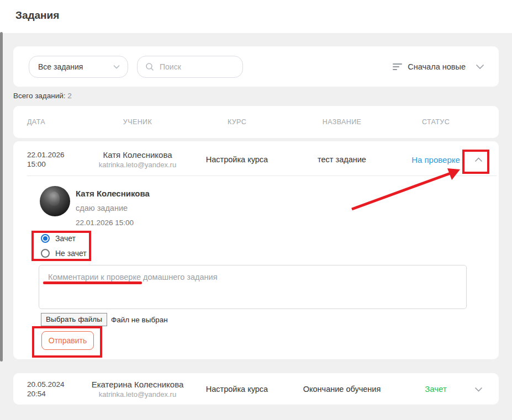  Describe the element at coordinates (67, 341) in the screenshot. I see `submit-review-button: Отправить` at that location.